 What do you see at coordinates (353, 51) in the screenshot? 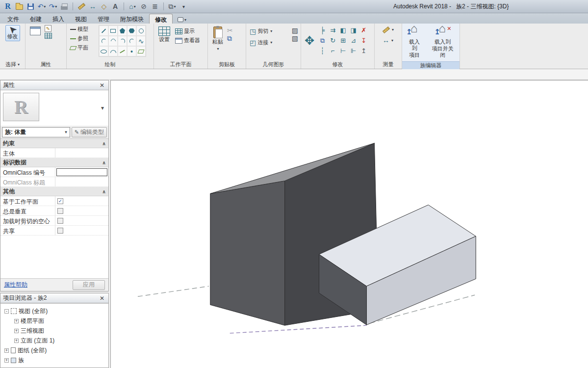
I see `trim-extend-multiple-icon: ⊩` at bounding box center [353, 51].